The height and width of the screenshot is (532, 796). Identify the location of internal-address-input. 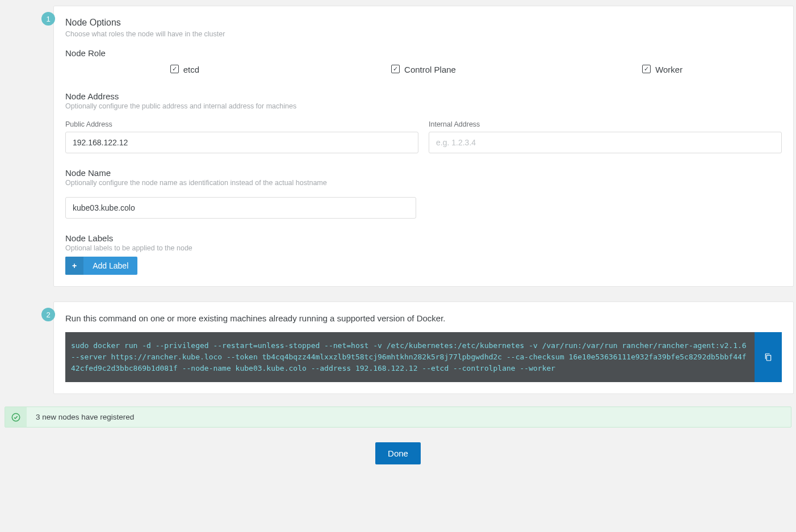
(605, 143).